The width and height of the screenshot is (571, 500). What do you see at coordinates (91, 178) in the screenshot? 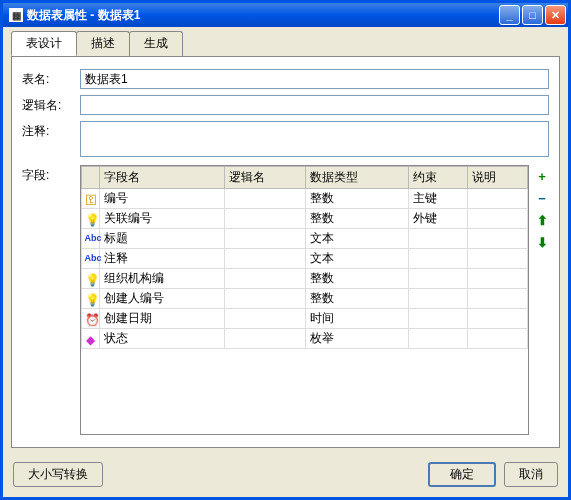
I see `col-icon` at bounding box center [91, 178].